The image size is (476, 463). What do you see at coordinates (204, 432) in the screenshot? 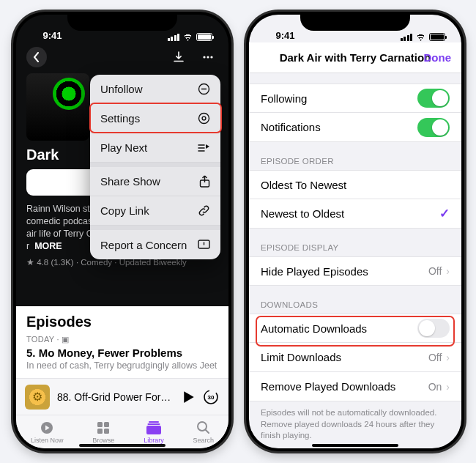
I see `tab-search: Search` at bounding box center [204, 432].